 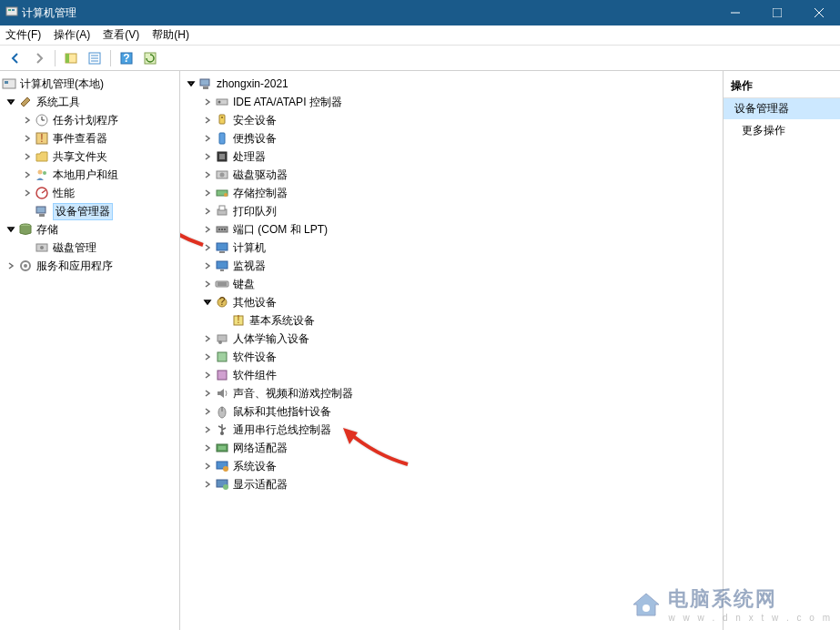 What do you see at coordinates (39, 58) in the screenshot?
I see `forward-button` at bounding box center [39, 58].